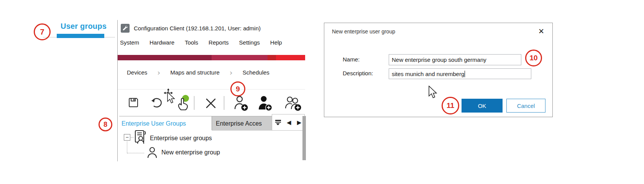 The image size is (644, 184). What do you see at coordinates (242, 124) in the screenshot?
I see `tab-enterprise-access: Enterprise Acces` at bounding box center [242, 124].